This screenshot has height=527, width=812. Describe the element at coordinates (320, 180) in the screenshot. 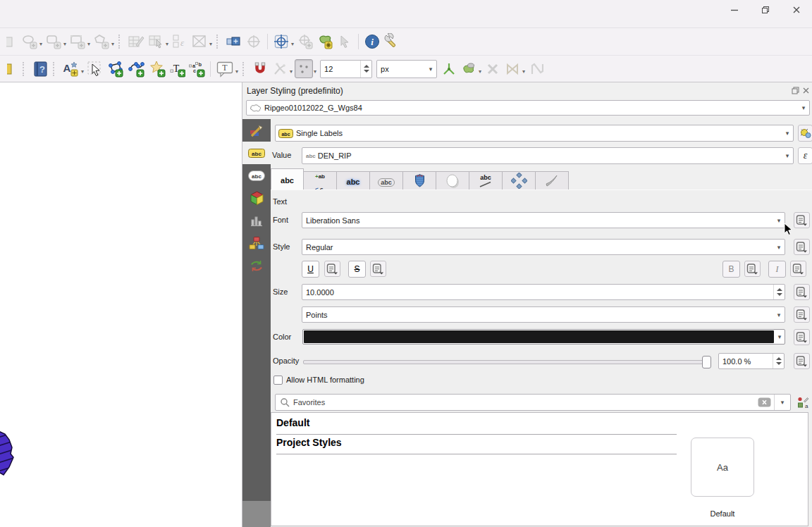

I see `tab-formatting: +ab< c` at that location.